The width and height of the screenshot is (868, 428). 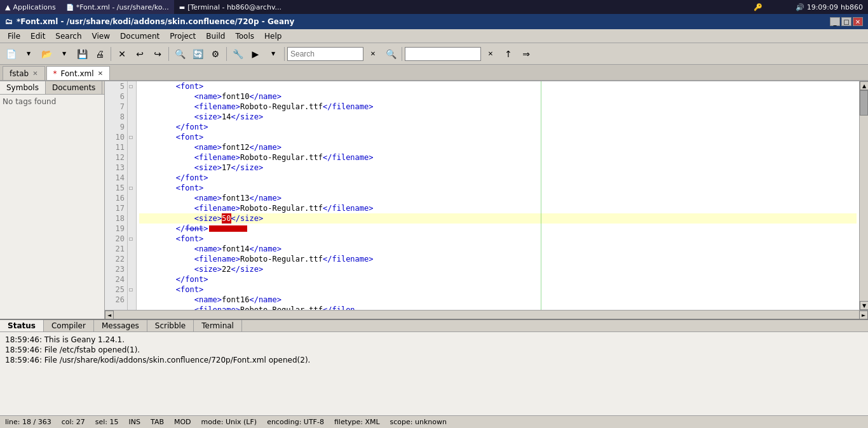 What do you see at coordinates (121, 326) in the screenshot?
I see `bottom-tab-messages: Messages` at bounding box center [121, 326].